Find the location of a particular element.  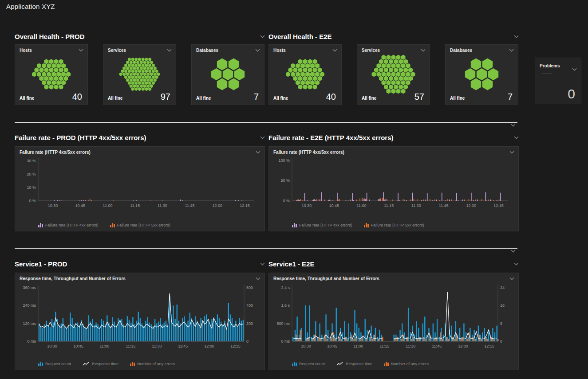

svg-text: 10 % is located at coordinates (31, 188).